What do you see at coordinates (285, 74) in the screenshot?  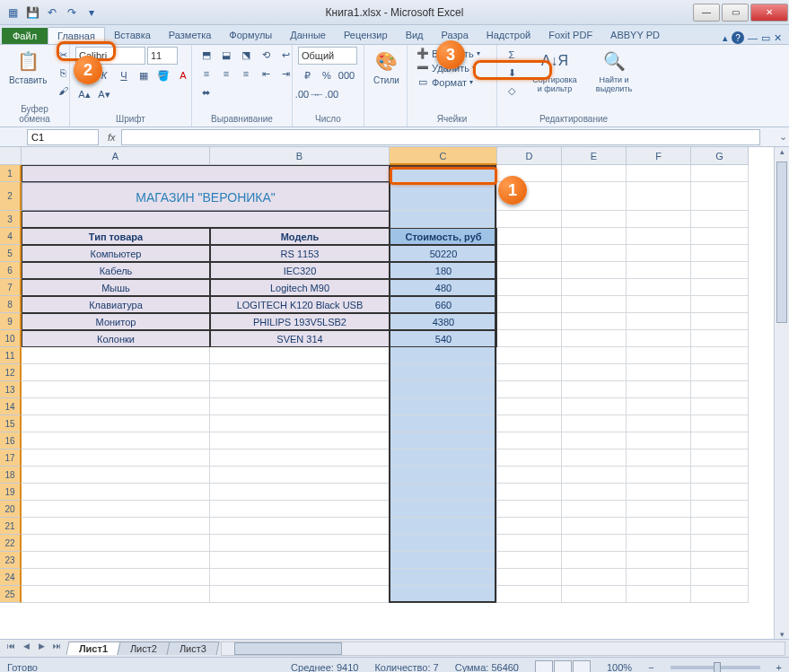 I see `indent-inc-icon: ⇥` at bounding box center [285, 74].